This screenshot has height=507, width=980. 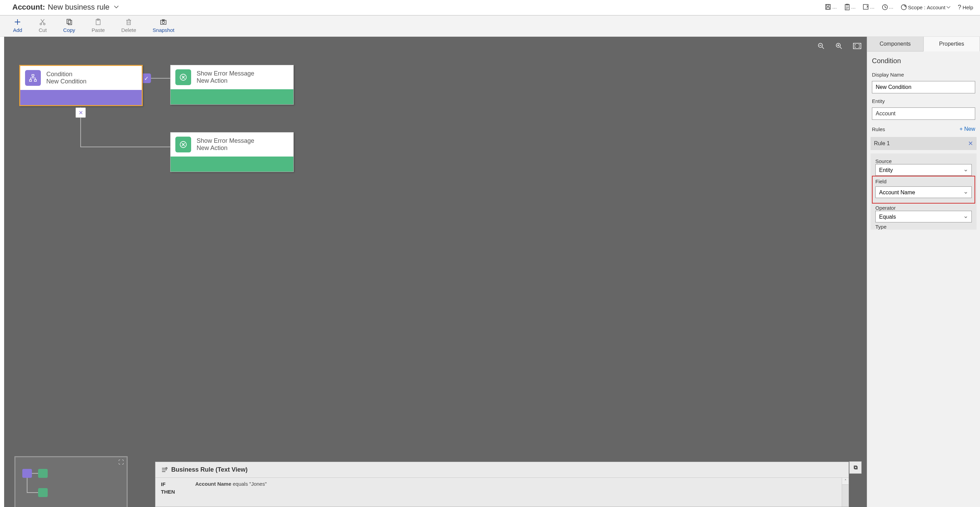 I want to click on field-select: Account Name, so click(x=924, y=192).